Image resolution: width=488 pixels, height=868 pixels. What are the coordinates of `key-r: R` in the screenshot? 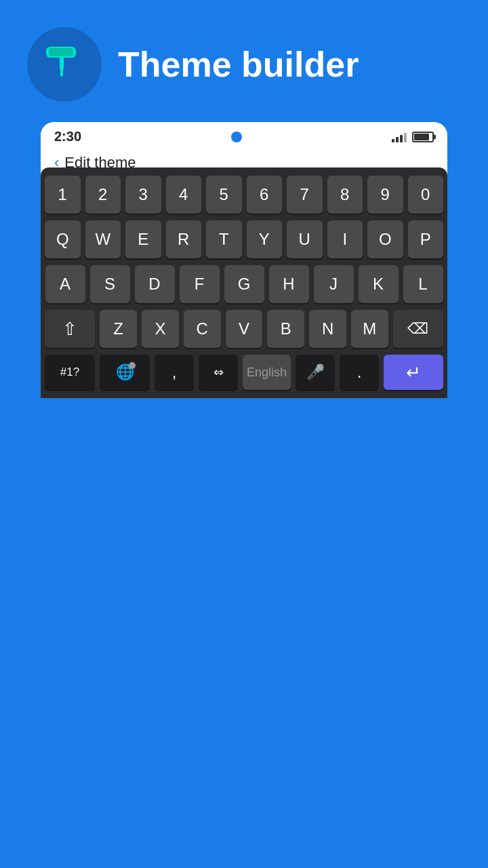 It's located at (184, 239).